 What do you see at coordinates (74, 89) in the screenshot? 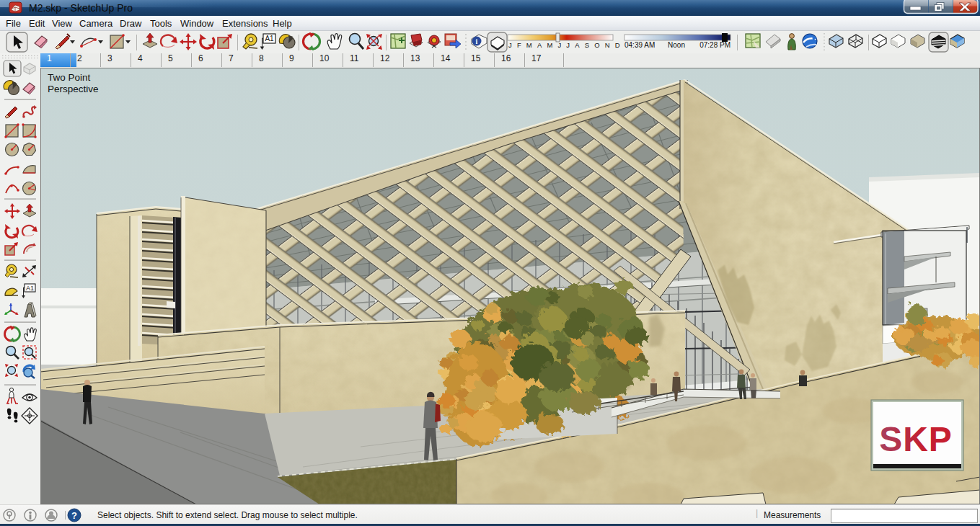
I see `svg-text: Perspective` at bounding box center [74, 89].